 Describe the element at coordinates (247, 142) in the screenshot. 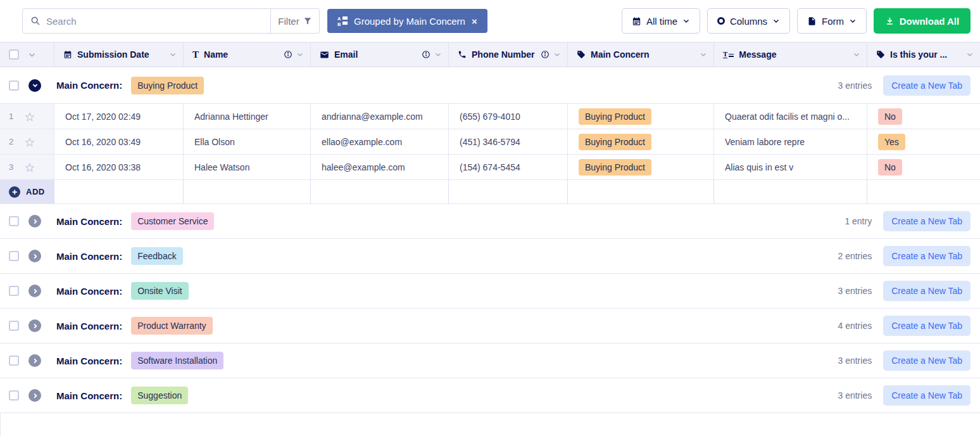

I see `cell-name: Ella Olson` at that location.